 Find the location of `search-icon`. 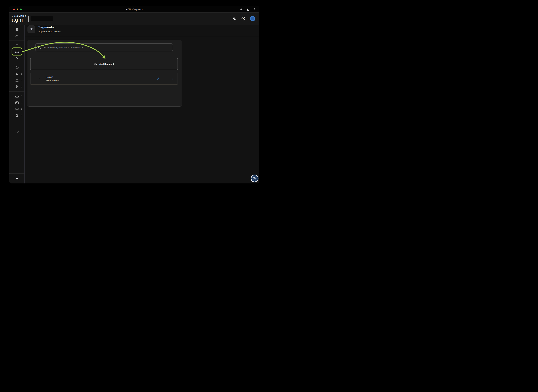

search-icon is located at coordinates (39, 47).